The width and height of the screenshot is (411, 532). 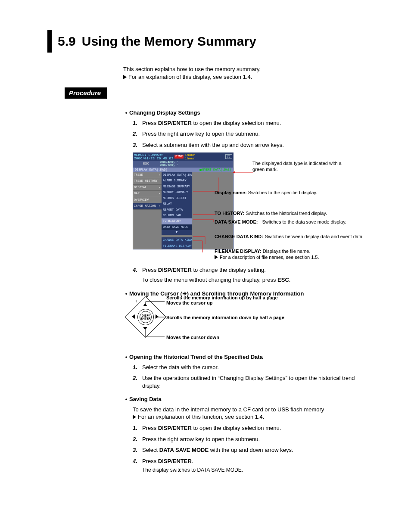 What do you see at coordinates (294, 254) in the screenshot?
I see `callout-filename: FILENAME DISPLAY: Displays the file name…` at bounding box center [294, 254].